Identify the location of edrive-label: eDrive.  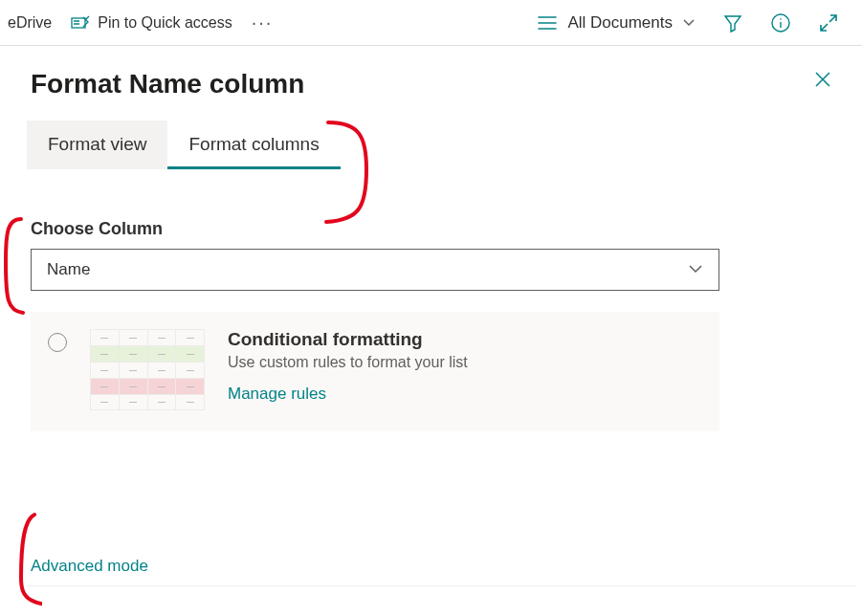
(30, 23).